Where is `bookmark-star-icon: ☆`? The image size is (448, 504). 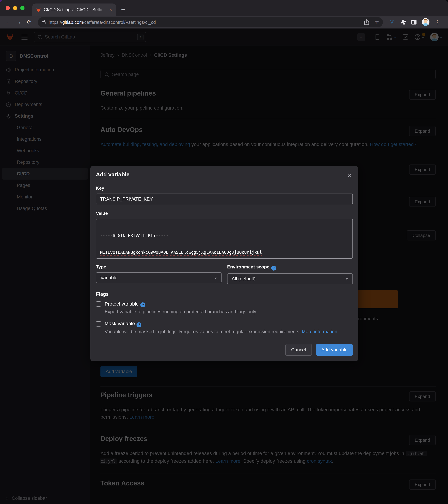
bookmark-star-icon: ☆ is located at coordinates (377, 22).